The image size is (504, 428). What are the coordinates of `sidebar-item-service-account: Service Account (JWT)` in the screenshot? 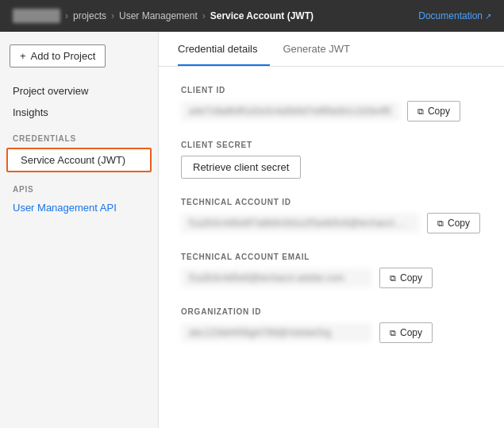 It's located at (79, 160).